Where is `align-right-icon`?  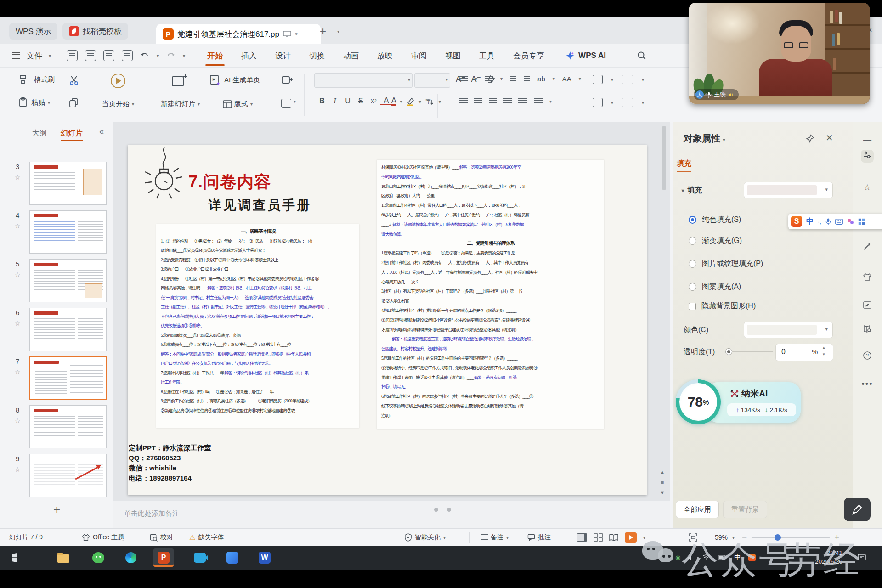 align-right-icon is located at coordinates (493, 101).